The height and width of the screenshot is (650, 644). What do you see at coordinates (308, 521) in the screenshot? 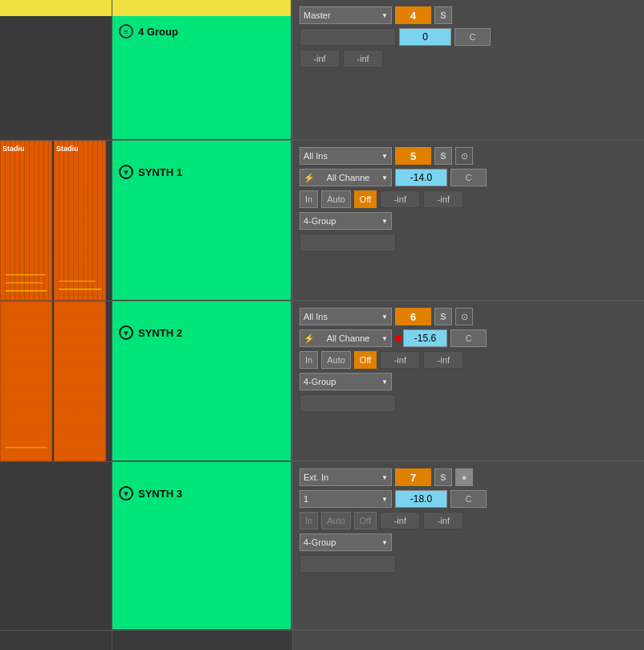
I see `synth3-in-btn: In` at bounding box center [308, 521].